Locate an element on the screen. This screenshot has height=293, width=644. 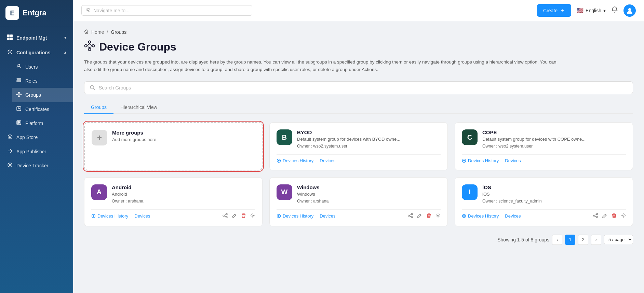
chevron-up-icon: ▴ is located at coordinates (65, 53).